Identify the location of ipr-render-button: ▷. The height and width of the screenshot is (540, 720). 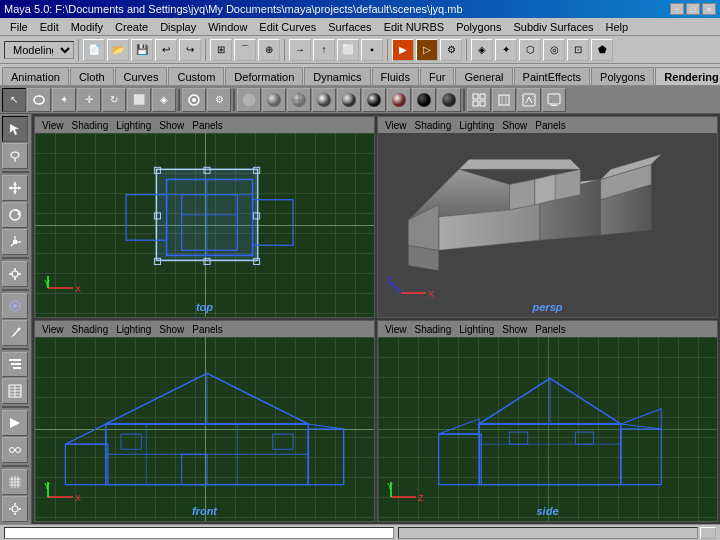
(427, 50).